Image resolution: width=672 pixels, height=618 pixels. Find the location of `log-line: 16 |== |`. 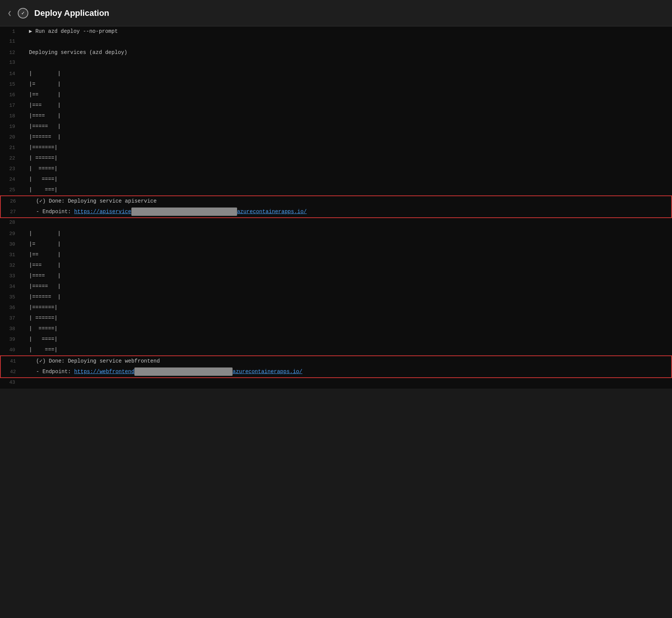

log-line: 16 |== | is located at coordinates (336, 95).